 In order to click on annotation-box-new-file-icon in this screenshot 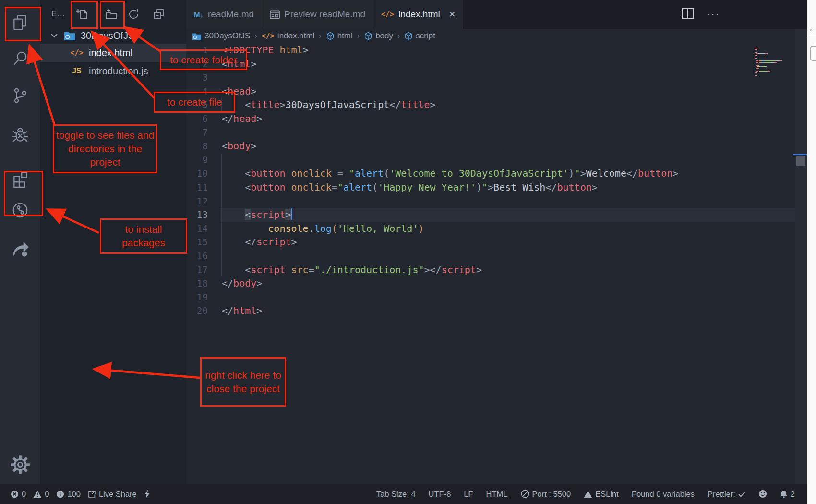, I will do `click(84, 15)`.